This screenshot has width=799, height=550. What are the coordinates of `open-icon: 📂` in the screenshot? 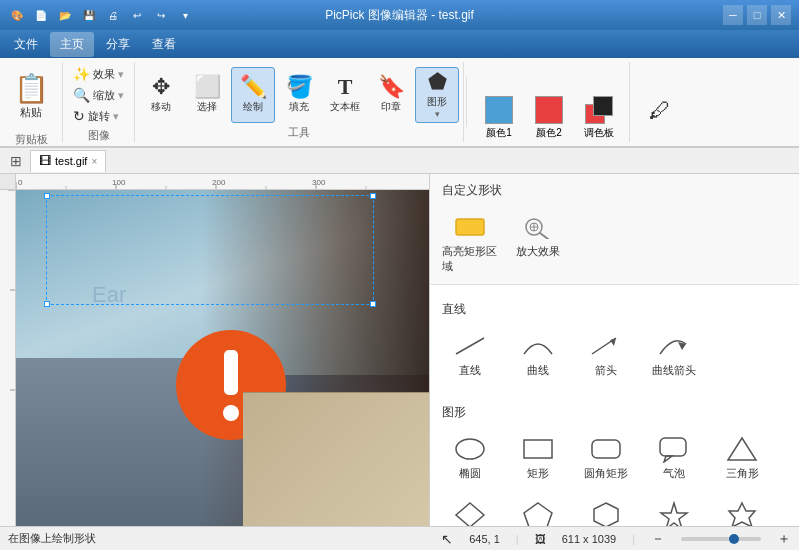 It's located at (65, 15).